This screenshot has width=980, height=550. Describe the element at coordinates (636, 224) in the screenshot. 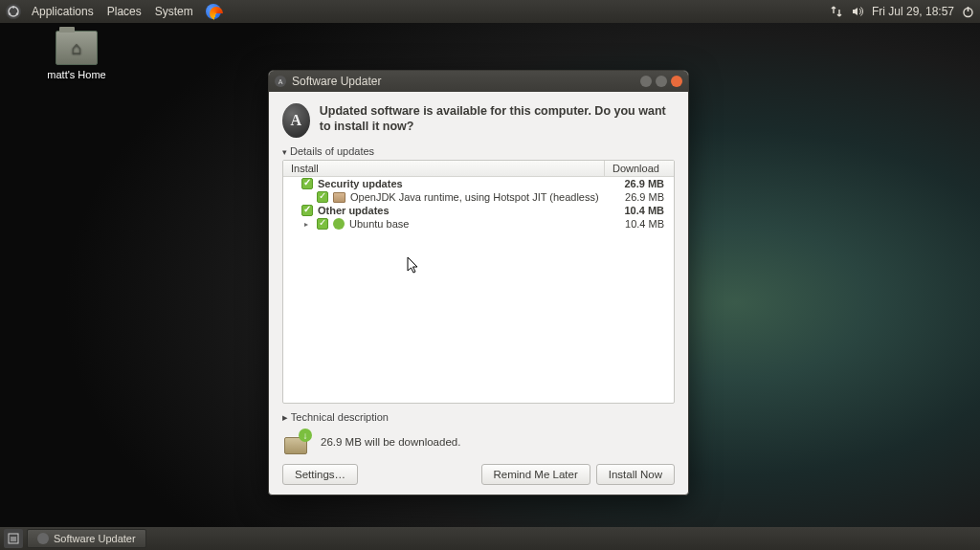

I see `item-size: 10.4 MB` at that location.